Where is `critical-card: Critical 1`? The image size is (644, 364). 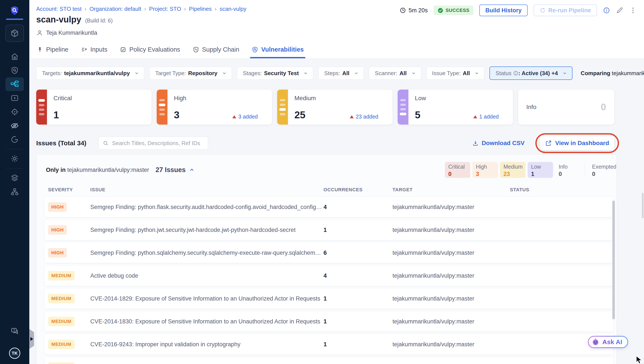
critical-card: Critical 1 is located at coordinates (94, 107).